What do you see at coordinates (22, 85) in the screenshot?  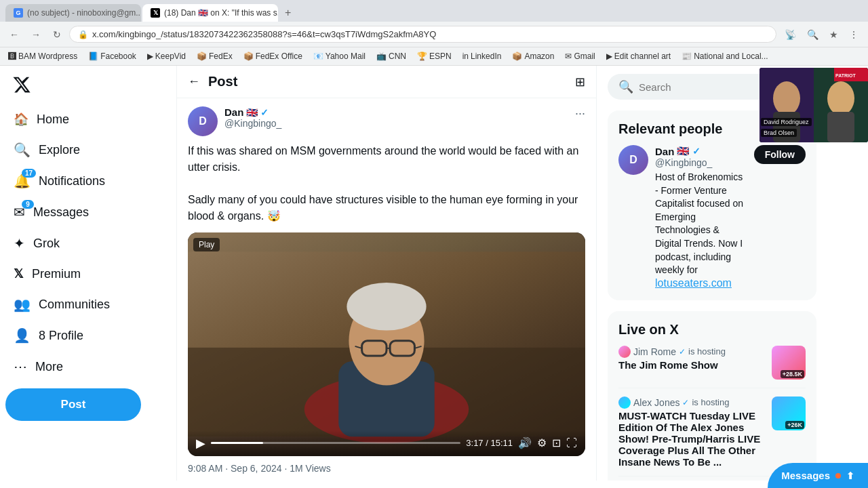 I see `twitter-logo` at bounding box center [22, 85].